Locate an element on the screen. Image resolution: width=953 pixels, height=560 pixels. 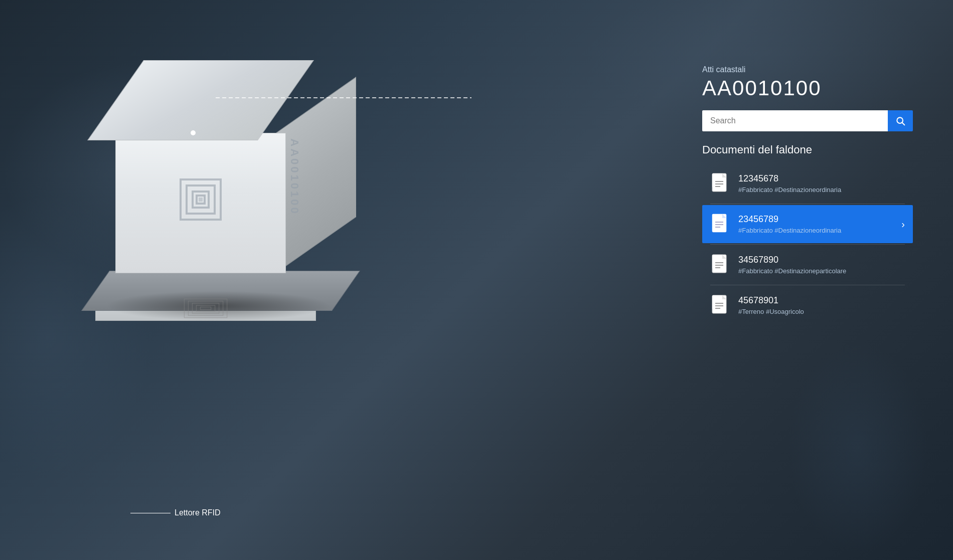
document-item-3: 34567890 #Fabbricato #Destinazionepartic… is located at coordinates (808, 265).